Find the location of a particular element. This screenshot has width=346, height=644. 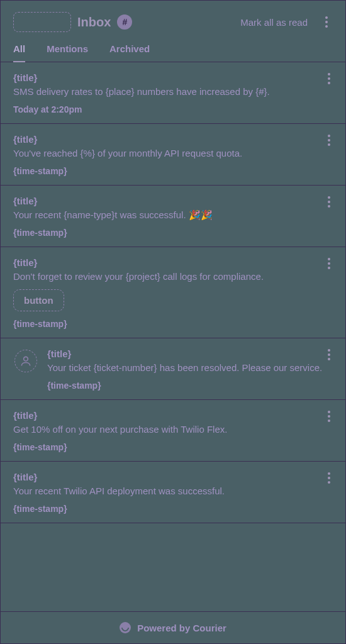

notification-text: Your recent Twilio API deployment was su… is located at coordinates (173, 491).